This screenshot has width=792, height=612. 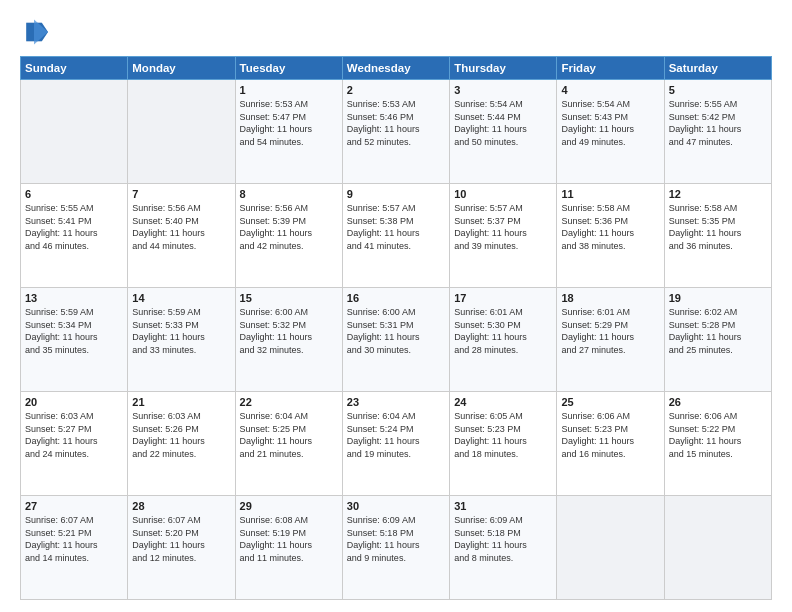 I want to click on calendar-cell: 18Sunrise: 6:01 AMSunset: 5:29 PMDayligh…, so click(x=610, y=340).